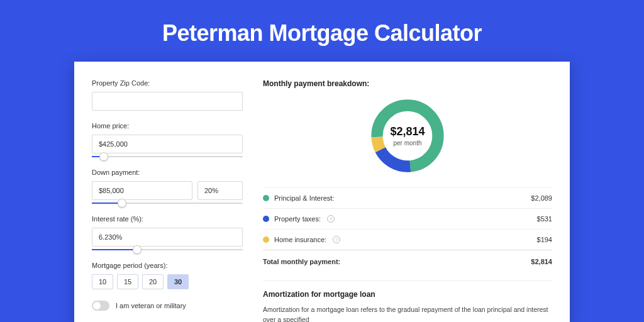 This screenshot has height=322, width=644. What do you see at coordinates (408, 301) in the screenshot?
I see `amortization-section: Amortization for mortgage loan Amortizat…` at bounding box center [408, 301].